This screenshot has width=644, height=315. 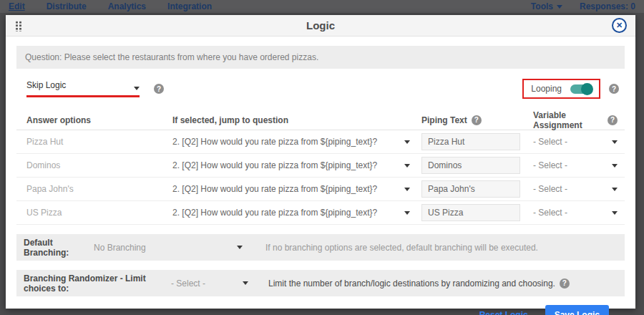 I want to click on close-icon: ✕, so click(x=620, y=26).